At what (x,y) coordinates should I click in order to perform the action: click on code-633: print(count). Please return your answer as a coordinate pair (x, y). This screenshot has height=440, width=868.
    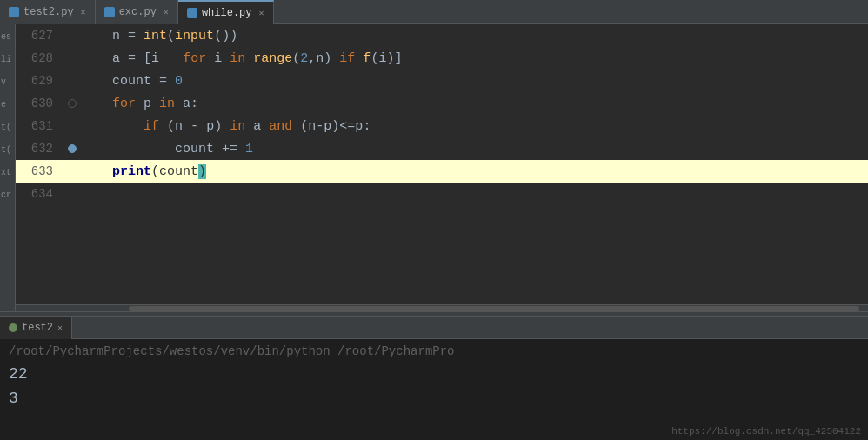
    Looking at the image, I should click on (144, 172).